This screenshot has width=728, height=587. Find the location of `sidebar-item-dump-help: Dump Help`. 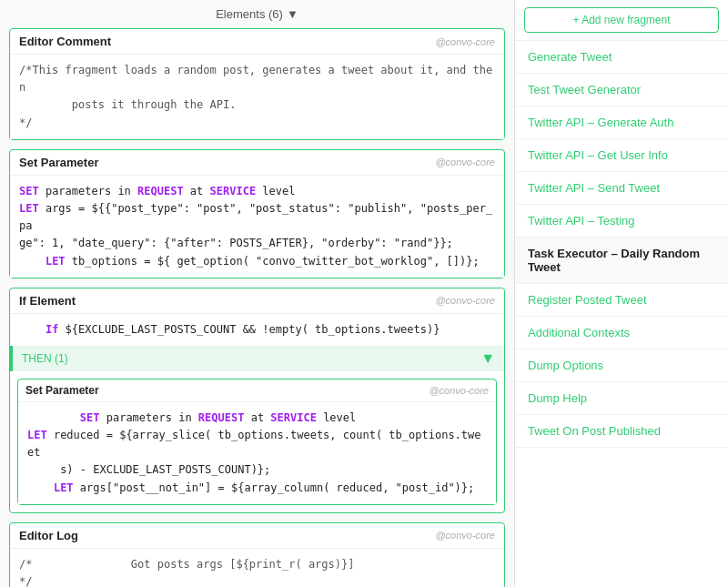

sidebar-item-dump-help: Dump Help is located at coordinates (622, 399).